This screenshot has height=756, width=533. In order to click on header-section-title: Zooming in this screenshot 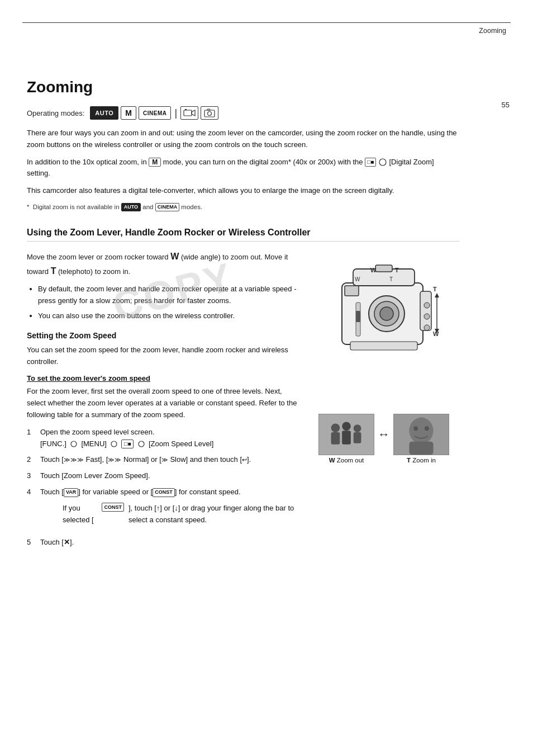, I will do `click(493, 31)`.